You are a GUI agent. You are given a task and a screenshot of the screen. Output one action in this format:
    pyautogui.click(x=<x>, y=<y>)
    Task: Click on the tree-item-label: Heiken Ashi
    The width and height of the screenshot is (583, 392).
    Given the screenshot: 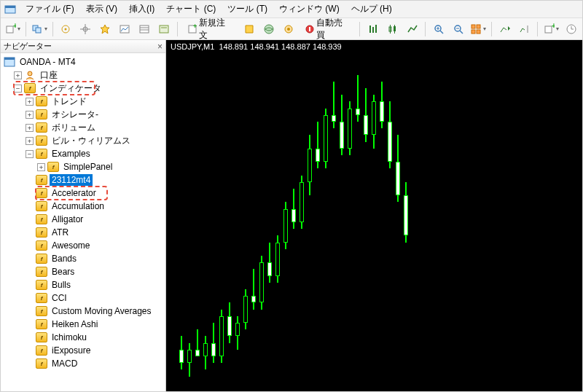 What is the action you would take?
    pyautogui.click(x=74, y=324)
    